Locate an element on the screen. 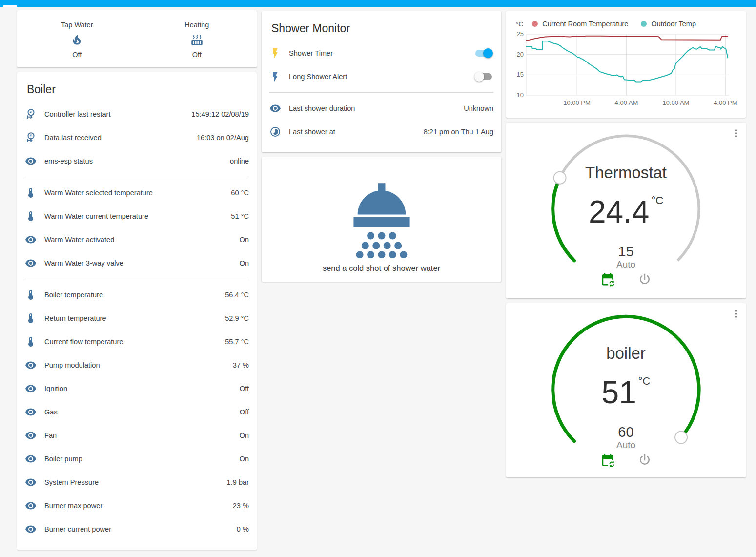 This screenshot has width=756, height=557. shower-monitor-list: Shower Timer Long Shower Alert Last show… is located at coordinates (382, 96).